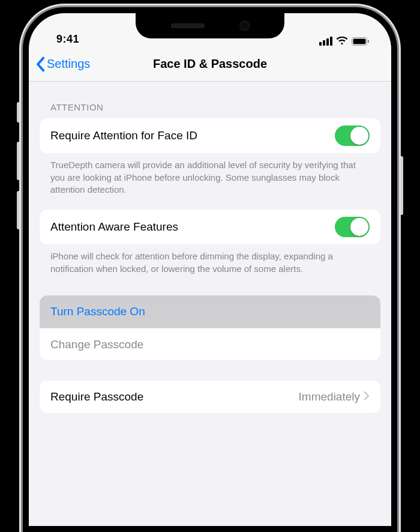  Describe the element at coordinates (210, 312) in the screenshot. I see `turn-passcode-on-row: Turn Passcode On` at that location.